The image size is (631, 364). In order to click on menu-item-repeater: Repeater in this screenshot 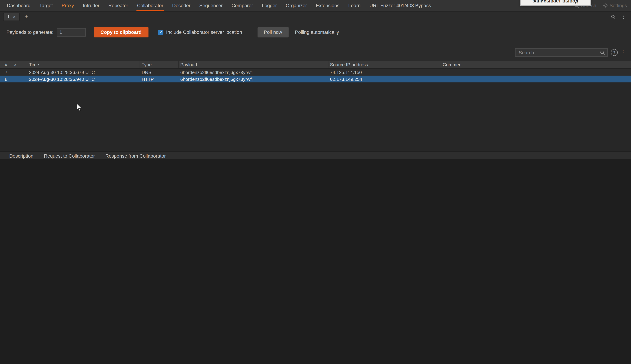, I will do `click(118, 6)`.